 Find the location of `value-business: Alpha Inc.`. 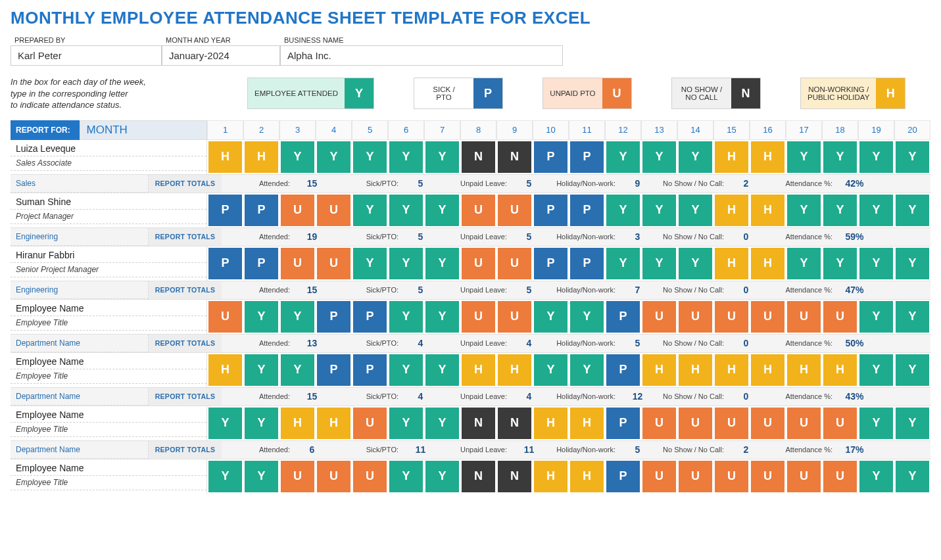

value-business: Alpha Inc. is located at coordinates (422, 55).